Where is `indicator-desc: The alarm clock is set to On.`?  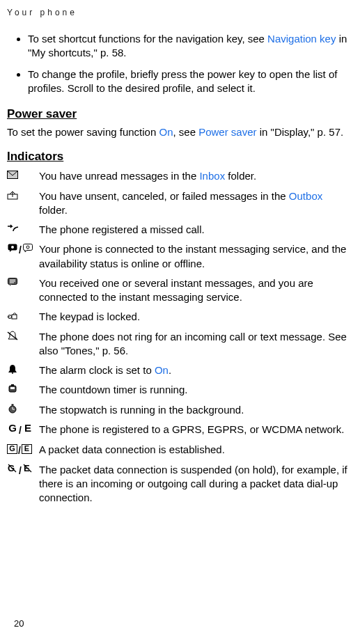 indicator-desc: The alarm clock is set to On. is located at coordinates (196, 370).